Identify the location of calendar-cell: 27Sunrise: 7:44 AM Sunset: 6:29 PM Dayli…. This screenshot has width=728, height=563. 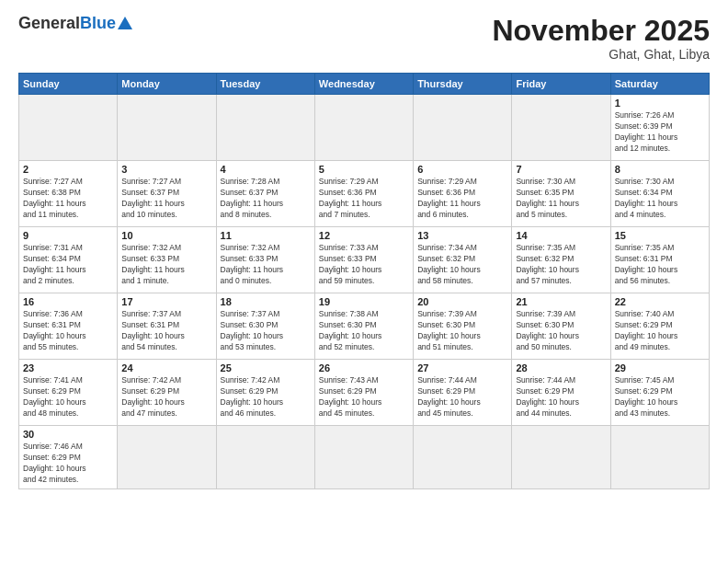
(463, 393).